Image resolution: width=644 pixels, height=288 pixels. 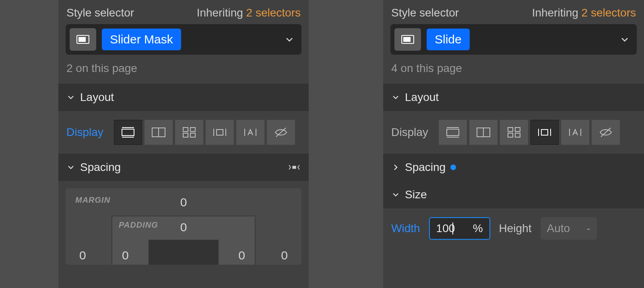 I want to click on size-row: Width 100 % Height Auto -, so click(x=514, y=228).